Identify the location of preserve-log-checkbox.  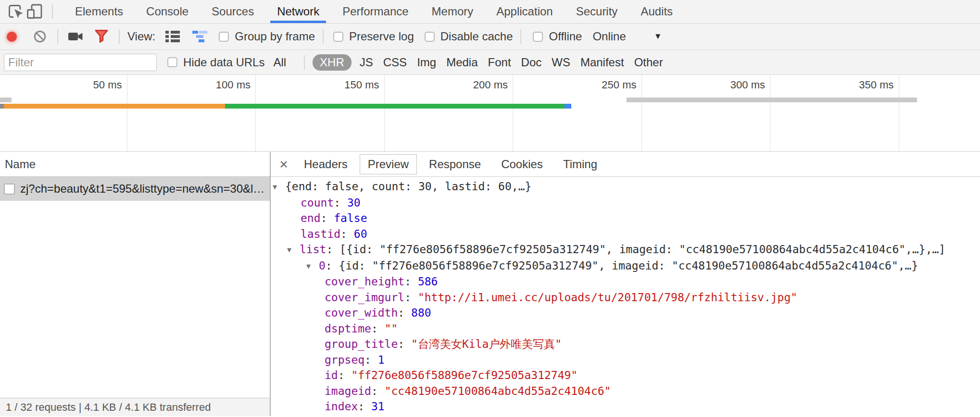
(339, 37).